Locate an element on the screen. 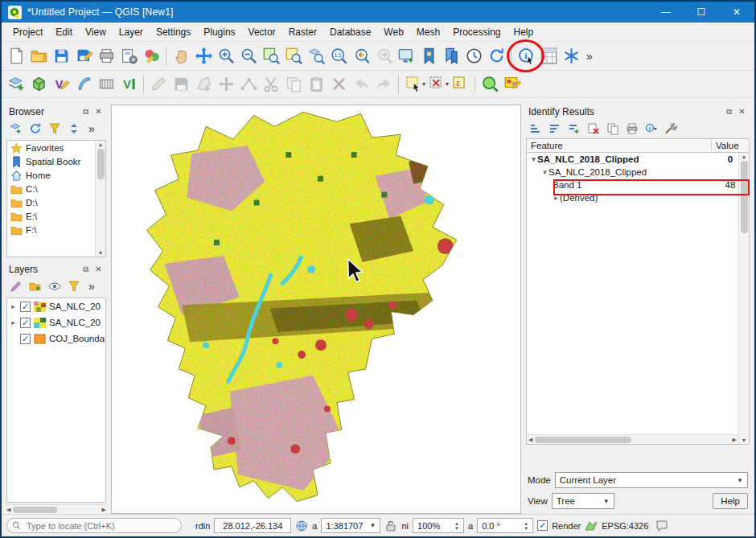 This screenshot has width=756, height=538. toggle-editing-icon is located at coordinates (158, 84).